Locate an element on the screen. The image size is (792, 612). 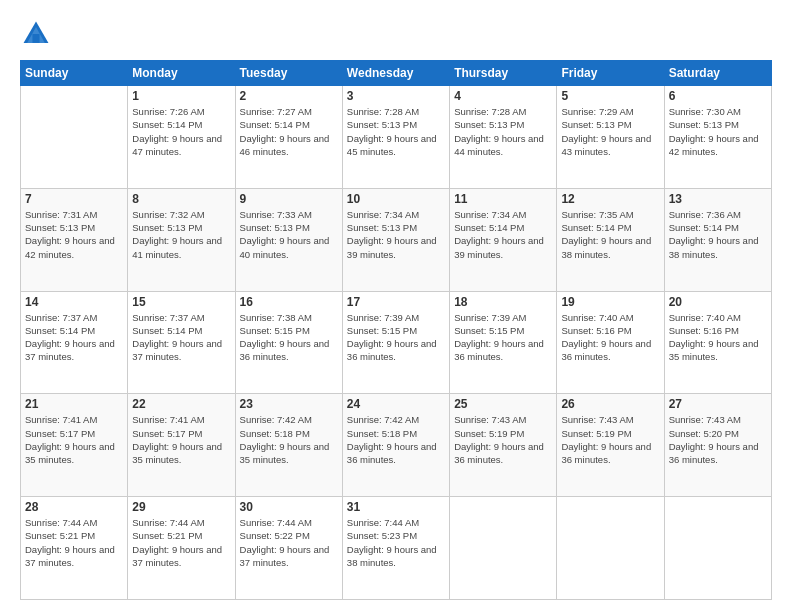
day-info: Sunrise: 7:34 AMSunset: 5:13 PMDaylight:… is located at coordinates (396, 234).